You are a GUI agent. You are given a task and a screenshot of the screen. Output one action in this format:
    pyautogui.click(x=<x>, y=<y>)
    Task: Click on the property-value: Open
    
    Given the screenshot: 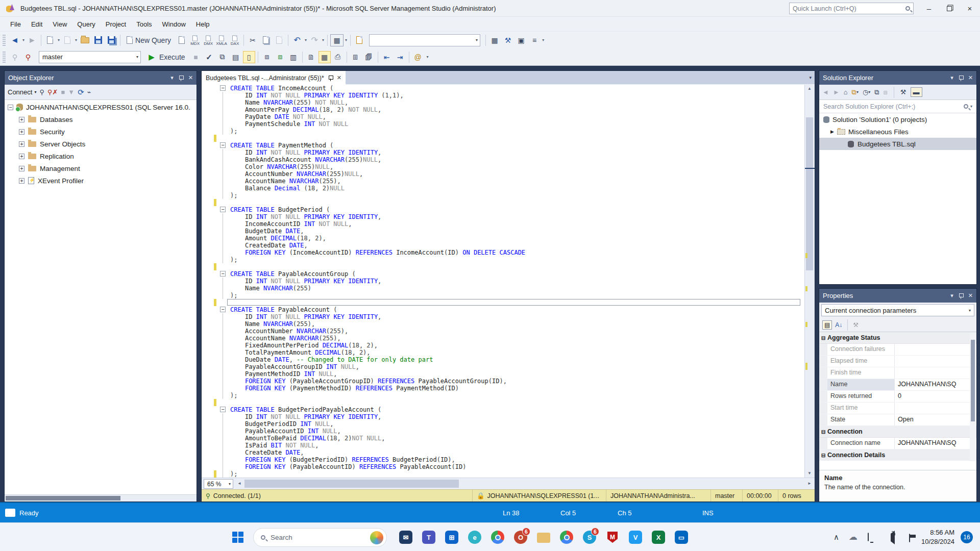 What is the action you would take?
    pyautogui.click(x=936, y=420)
    